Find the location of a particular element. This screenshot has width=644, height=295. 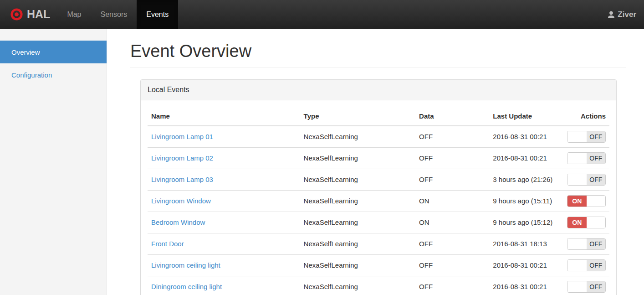

nav-item-map: Map is located at coordinates (74, 15).